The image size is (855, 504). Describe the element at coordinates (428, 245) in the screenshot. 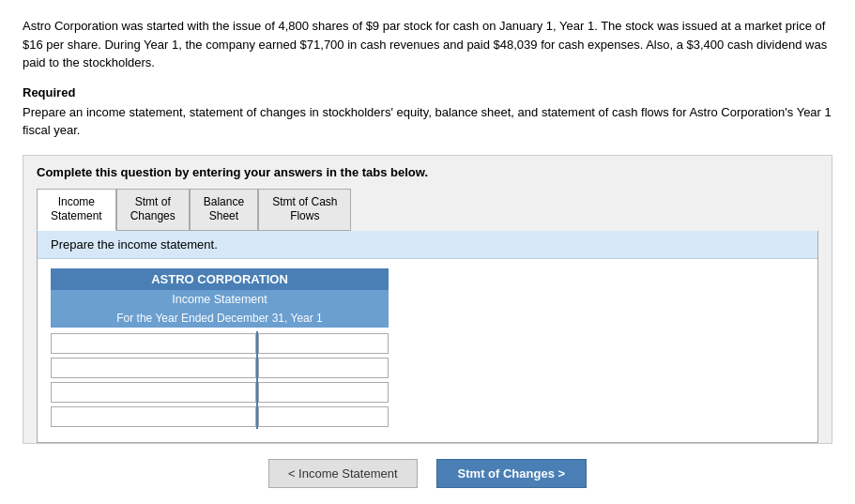

I see `tab-instruction: Prepare the income statement.` at that location.